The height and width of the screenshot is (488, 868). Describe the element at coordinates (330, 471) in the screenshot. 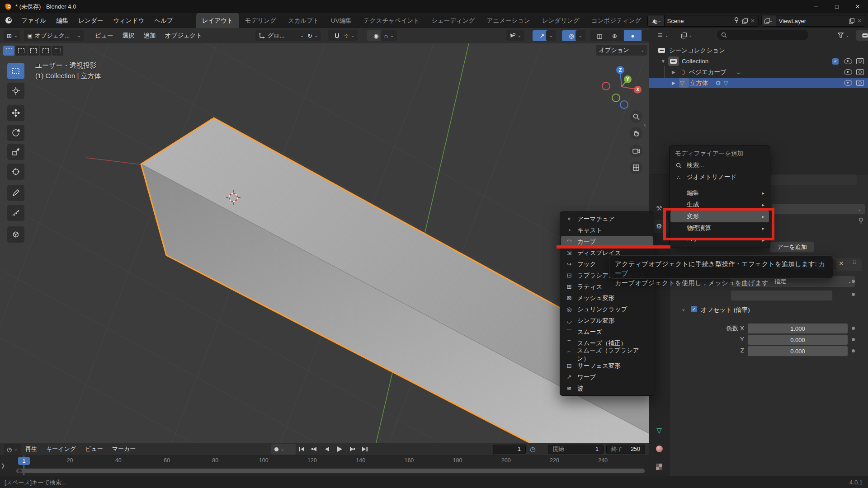

I see `timeline-scrollbar` at that location.